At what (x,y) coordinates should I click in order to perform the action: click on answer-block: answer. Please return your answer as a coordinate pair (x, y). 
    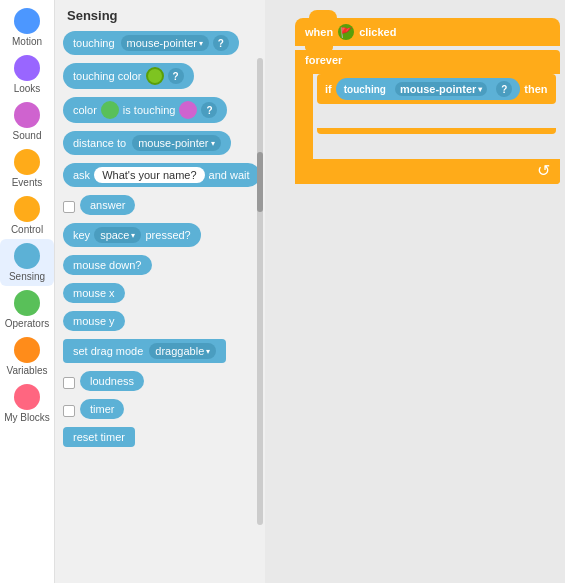
    Looking at the image, I should click on (108, 205).